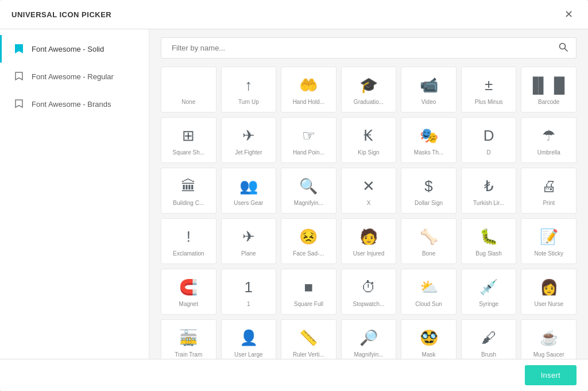 Image resolution: width=588 pixels, height=391 pixels. Describe the element at coordinates (489, 355) in the screenshot. I see `icon-label: Brush` at that location.